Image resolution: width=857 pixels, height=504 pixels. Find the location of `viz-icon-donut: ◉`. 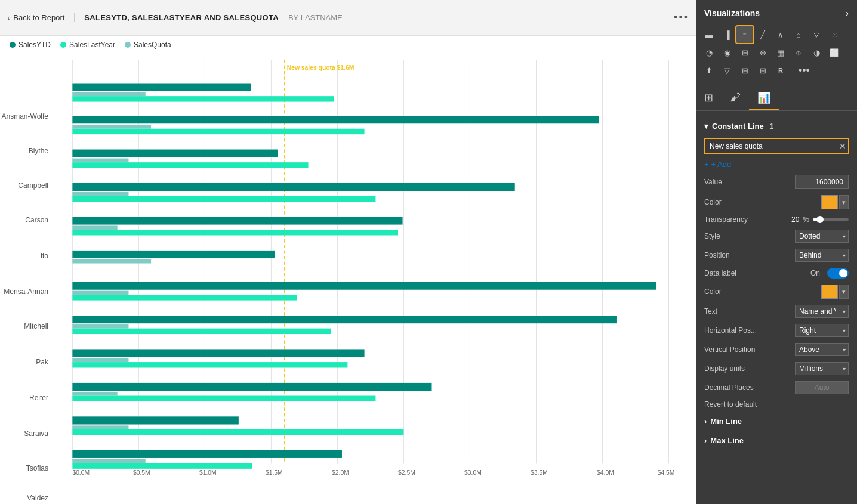

viz-icon-donut: ◉ is located at coordinates (727, 52).